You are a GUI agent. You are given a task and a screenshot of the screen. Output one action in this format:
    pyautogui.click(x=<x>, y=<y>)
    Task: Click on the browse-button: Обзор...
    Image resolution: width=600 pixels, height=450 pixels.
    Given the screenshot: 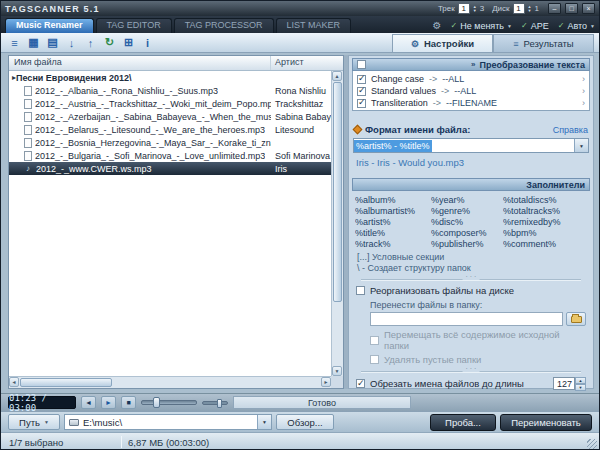 What is the action you would take?
    pyautogui.click(x=305, y=422)
    